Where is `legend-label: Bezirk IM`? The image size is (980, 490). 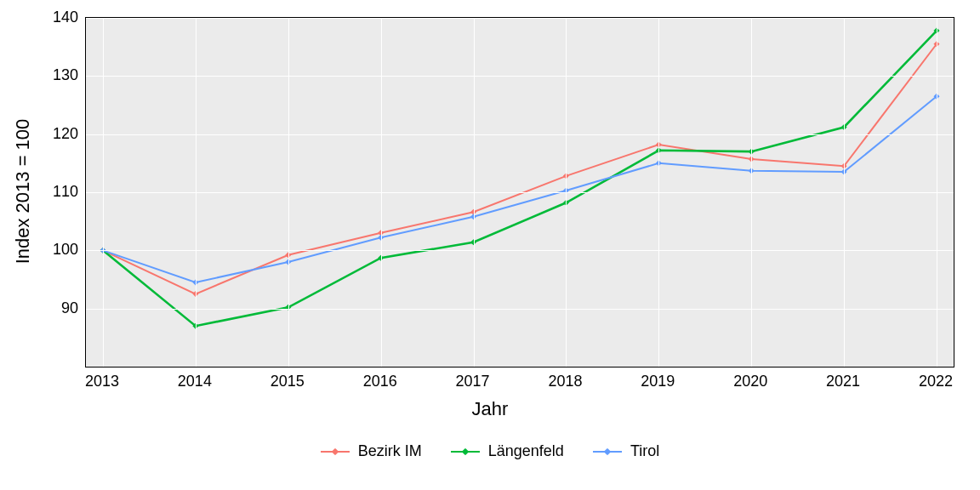
legend-label: Bezirk IM is located at coordinates (390, 451).